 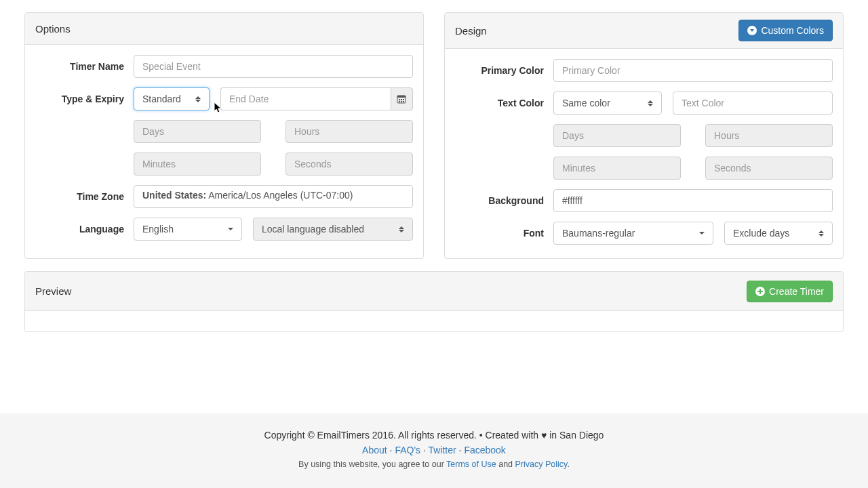 I want to click on preview-title: Preview, so click(x=53, y=291).